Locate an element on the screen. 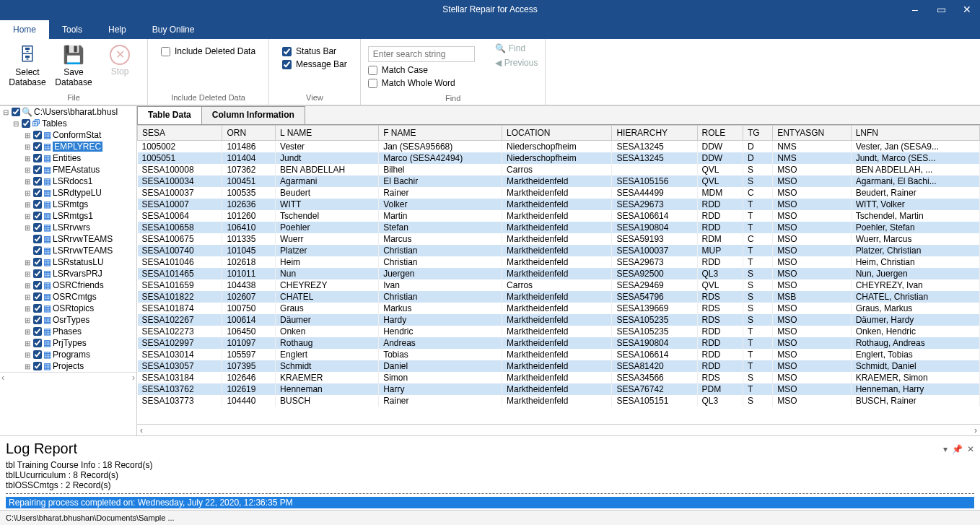  dropdown-icon: ▾ is located at coordinates (945, 449).